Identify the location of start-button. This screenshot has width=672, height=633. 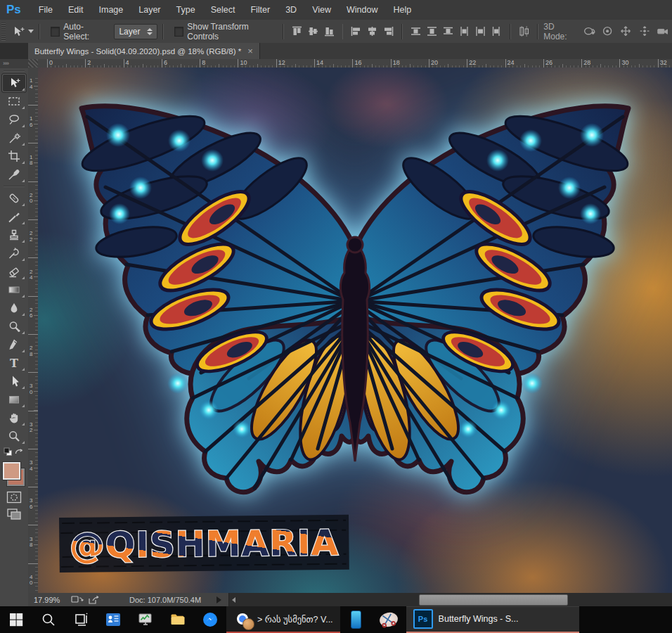
(16, 620).